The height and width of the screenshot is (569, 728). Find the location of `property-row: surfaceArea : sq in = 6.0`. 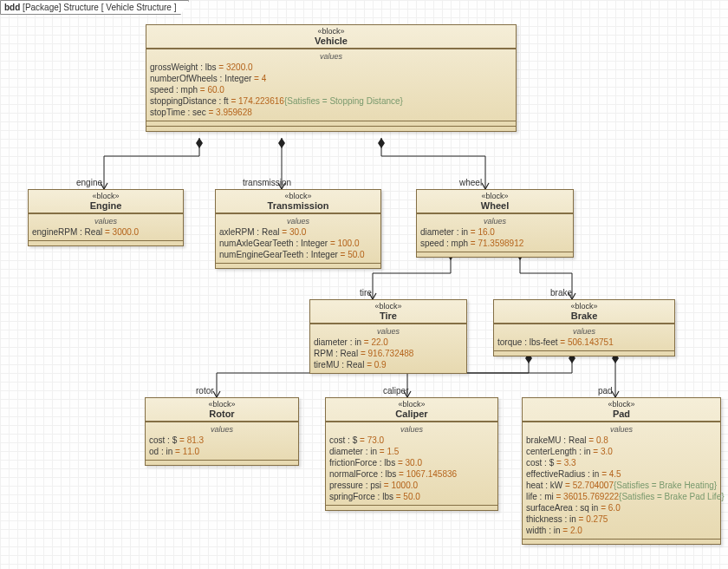

property-row: surfaceArea : sq in = 6.0 is located at coordinates (621, 508).